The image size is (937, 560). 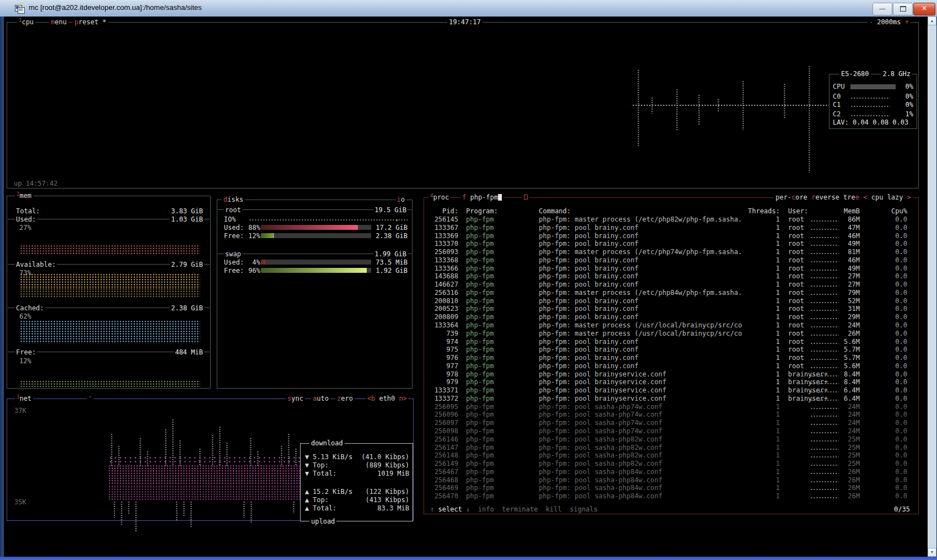 I want to click on process-row: 133366php-fpmphp-fpm: pool brainy.conf1r…, so click(x=672, y=268).